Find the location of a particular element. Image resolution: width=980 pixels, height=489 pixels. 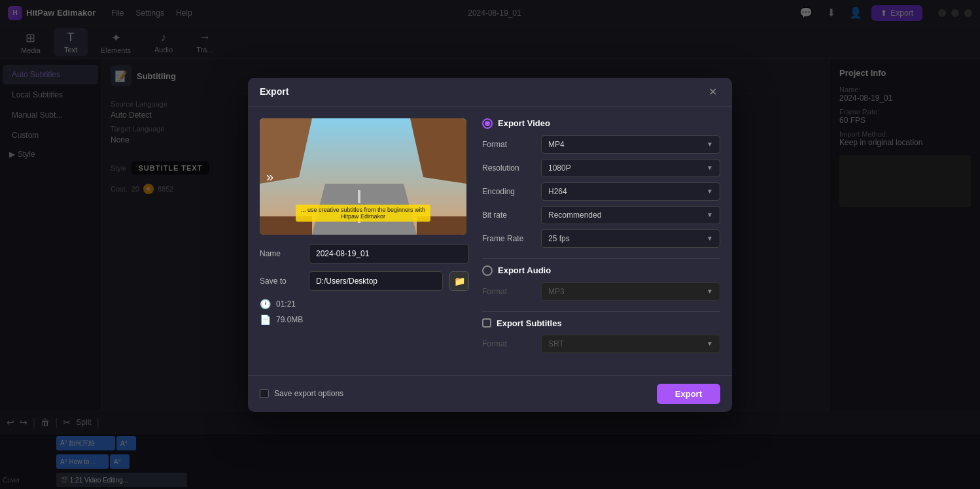

export-video-group: Export Video Format MP4 ▼ Resolution 108… is located at coordinates (601, 183).